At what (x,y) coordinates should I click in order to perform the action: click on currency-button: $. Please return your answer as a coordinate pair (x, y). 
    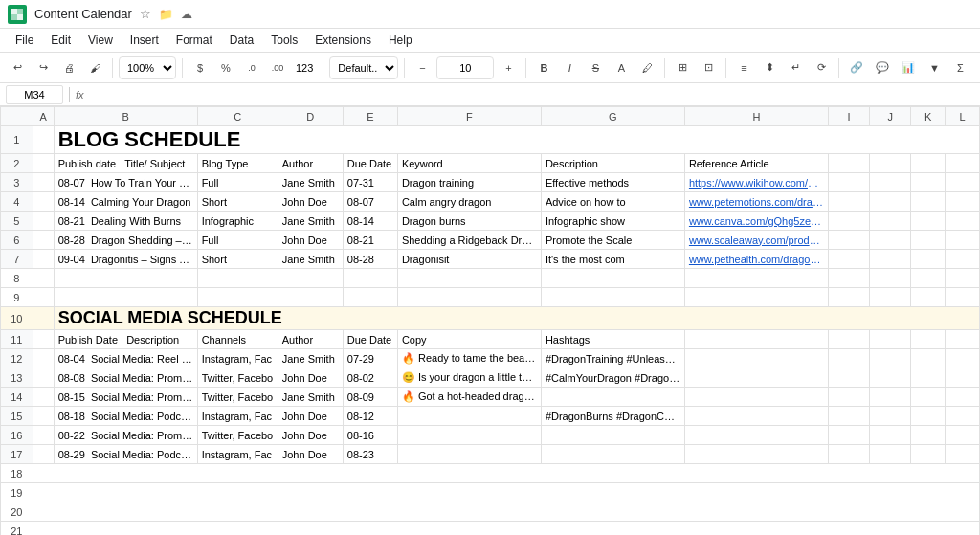
    Looking at the image, I should click on (200, 68).